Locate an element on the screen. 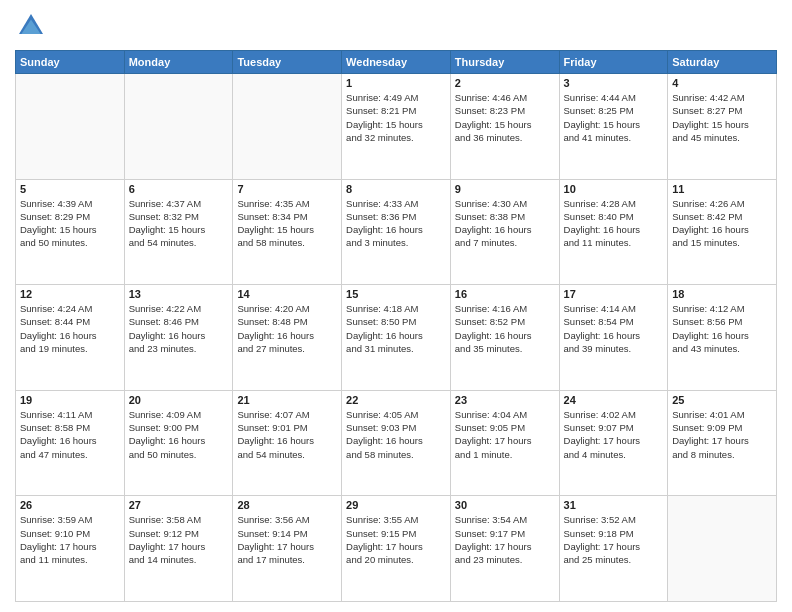 This screenshot has height=612, width=792. weekday-header: Tuesday is located at coordinates (288, 62).